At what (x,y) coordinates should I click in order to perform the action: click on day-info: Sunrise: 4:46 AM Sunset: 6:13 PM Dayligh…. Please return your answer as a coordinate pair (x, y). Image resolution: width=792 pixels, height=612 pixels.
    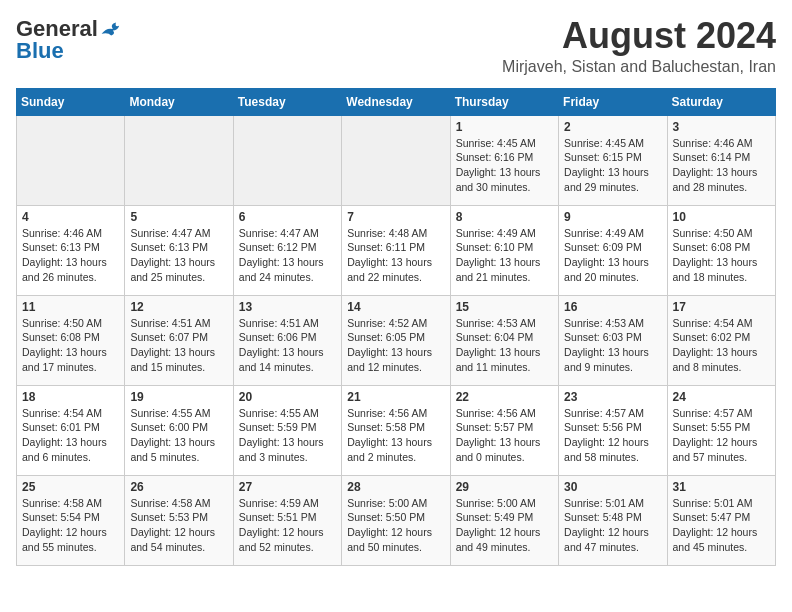
    Looking at the image, I should click on (70, 256).